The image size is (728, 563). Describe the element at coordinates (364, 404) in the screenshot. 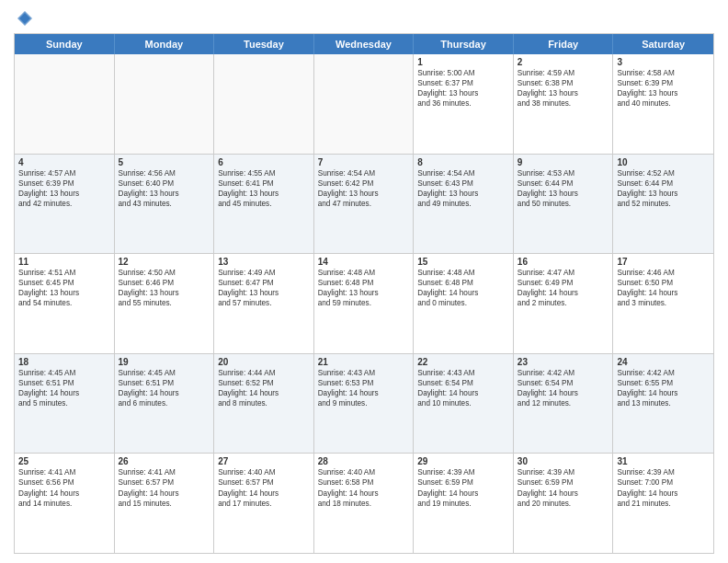

I see `calendar-cell: 21Sunrise: 4:43 AMSunset: 6:53 PMDayligh…` at that location.